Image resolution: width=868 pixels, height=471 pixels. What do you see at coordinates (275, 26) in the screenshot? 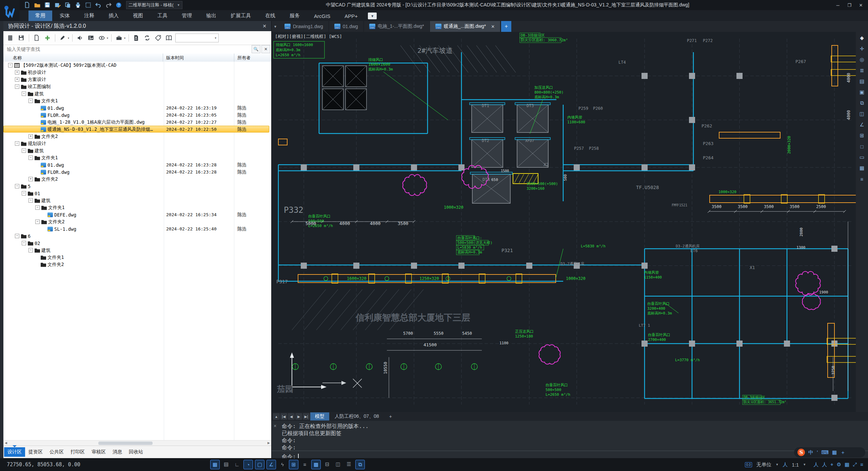
I see `doc-tab-list-icon: ▼` at bounding box center [275, 26].